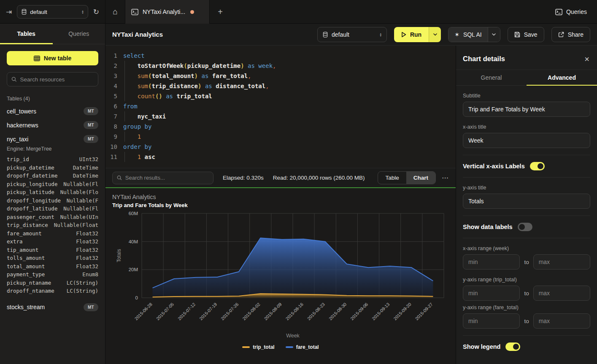 The width and height of the screenshot is (597, 364). What do you see at coordinates (138, 35) in the screenshot?
I see `query-title: NYTaxi Analytics` at bounding box center [138, 35].